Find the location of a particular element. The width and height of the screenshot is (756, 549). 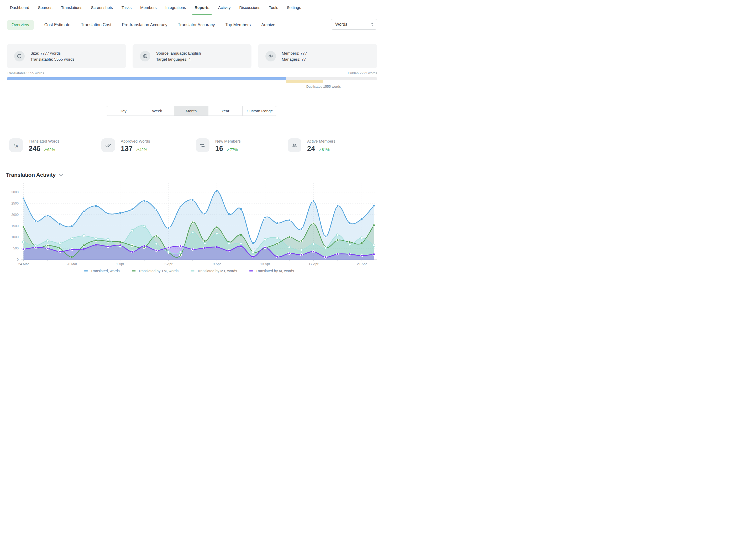

range-tab-year: Year is located at coordinates (225, 111).